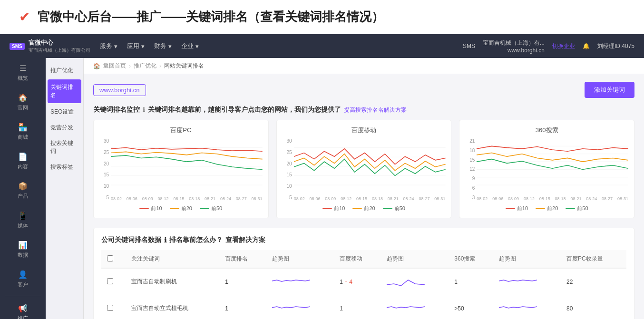 The width and height of the screenshot is (644, 319). Describe the element at coordinates (415, 307) in the screenshot. I see `row2-mobile-trend` at that location.